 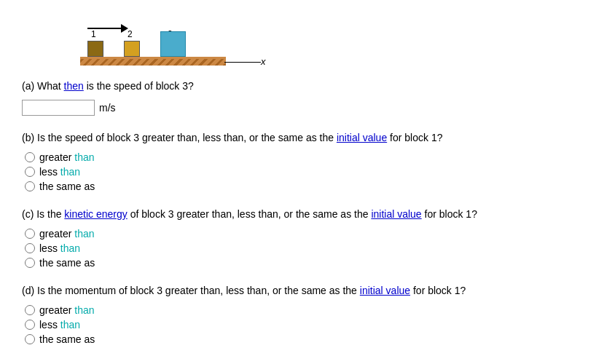 I want to click on option-c-greater: greater than, so click(x=299, y=234).